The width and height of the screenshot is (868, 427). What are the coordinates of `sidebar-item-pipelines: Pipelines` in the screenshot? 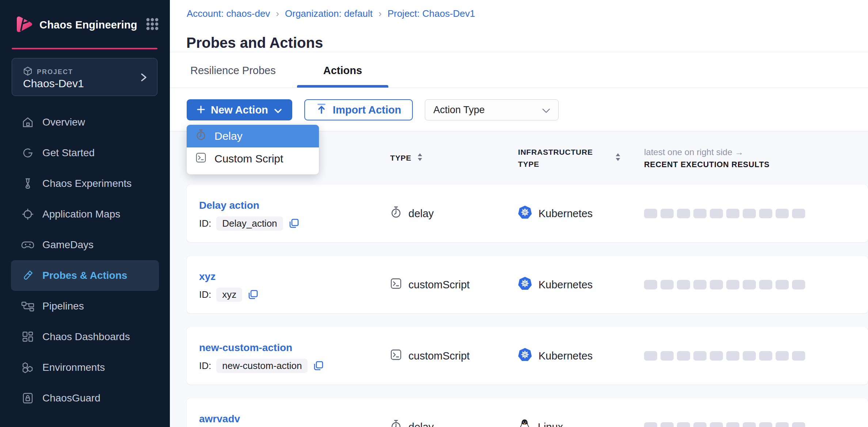 It's located at (85, 306).